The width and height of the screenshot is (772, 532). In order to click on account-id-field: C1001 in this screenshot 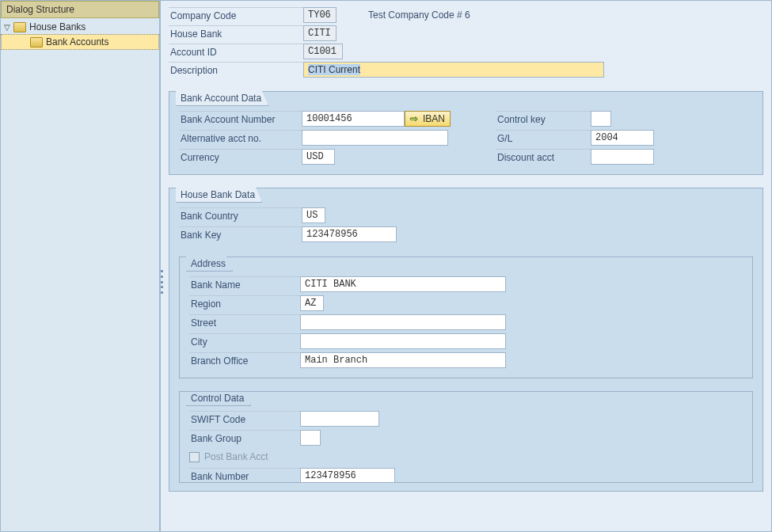, I will do `click(323, 51)`.